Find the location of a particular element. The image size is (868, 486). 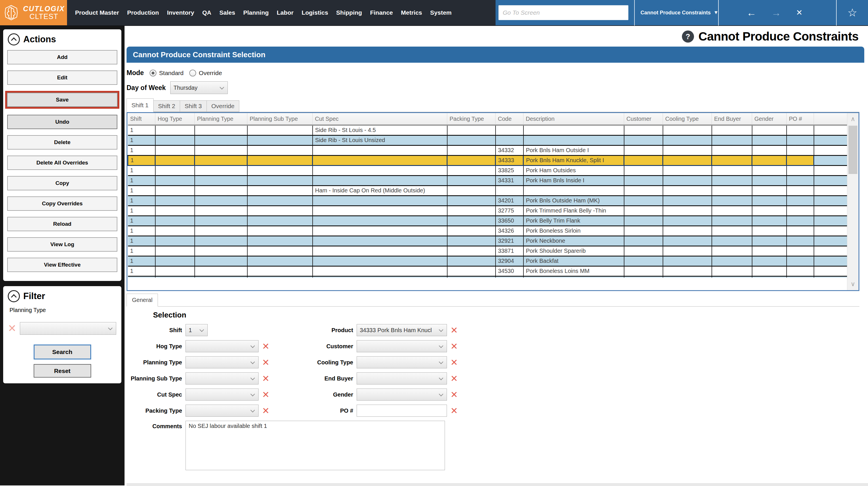

cell-description: Pork Neckbone is located at coordinates (574, 241).